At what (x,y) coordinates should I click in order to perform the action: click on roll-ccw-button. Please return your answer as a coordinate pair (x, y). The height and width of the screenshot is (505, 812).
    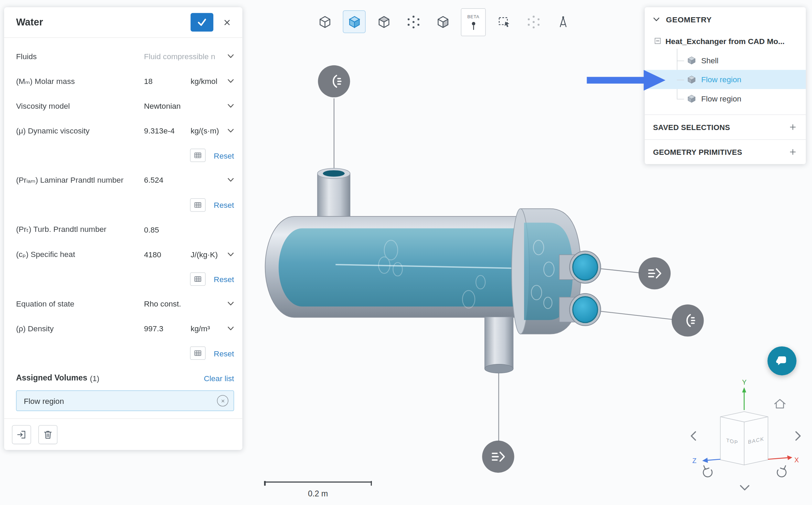
    Looking at the image, I should click on (708, 471).